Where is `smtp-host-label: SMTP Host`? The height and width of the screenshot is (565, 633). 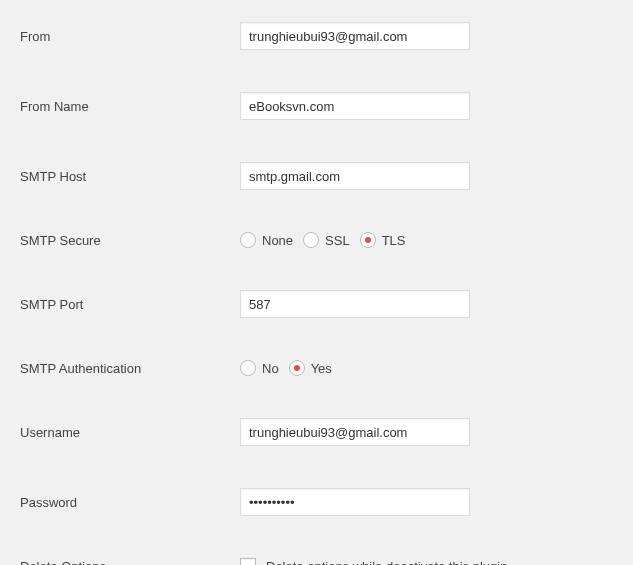 smtp-host-label: SMTP Host is located at coordinates (130, 176).